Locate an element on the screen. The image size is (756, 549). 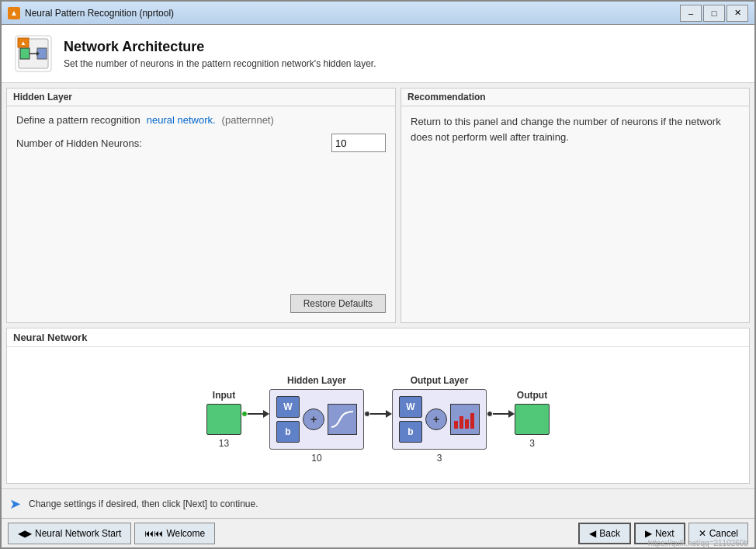
arrow-output-final is located at coordinates (501, 414).